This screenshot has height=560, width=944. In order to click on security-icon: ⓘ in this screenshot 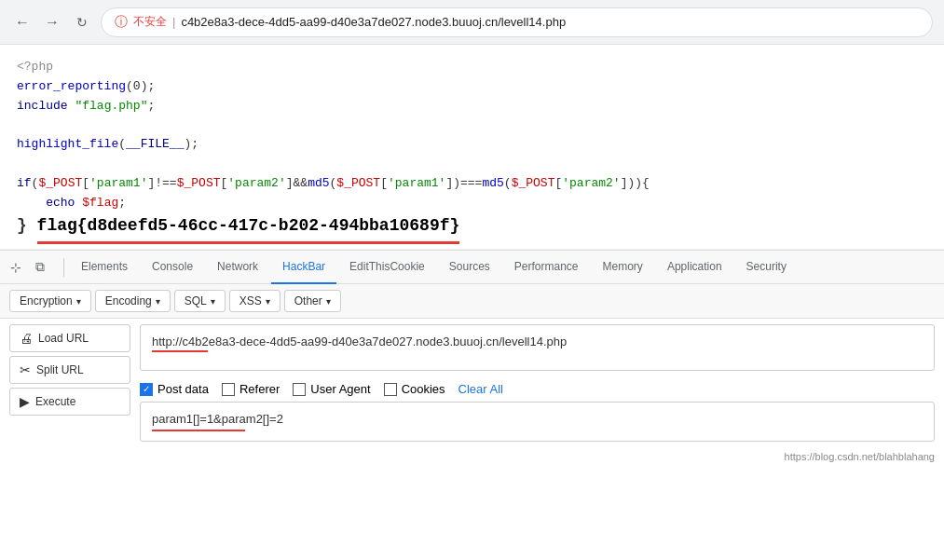, I will do `click(121, 22)`.